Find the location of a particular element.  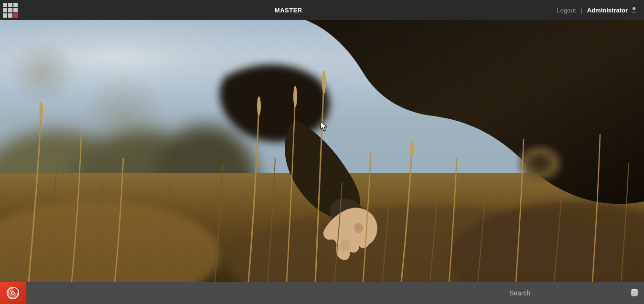

user-label: Administrator is located at coordinates (608, 10).